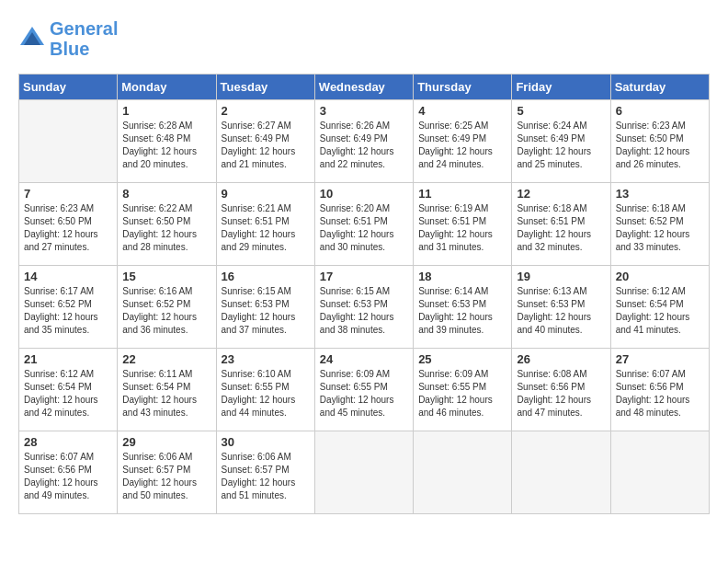 The image size is (728, 563). What do you see at coordinates (462, 311) in the screenshot?
I see `cell-info: Sunrise: 6:14 AM Sunset: 6:53 PM Dayligh…` at bounding box center [462, 311].